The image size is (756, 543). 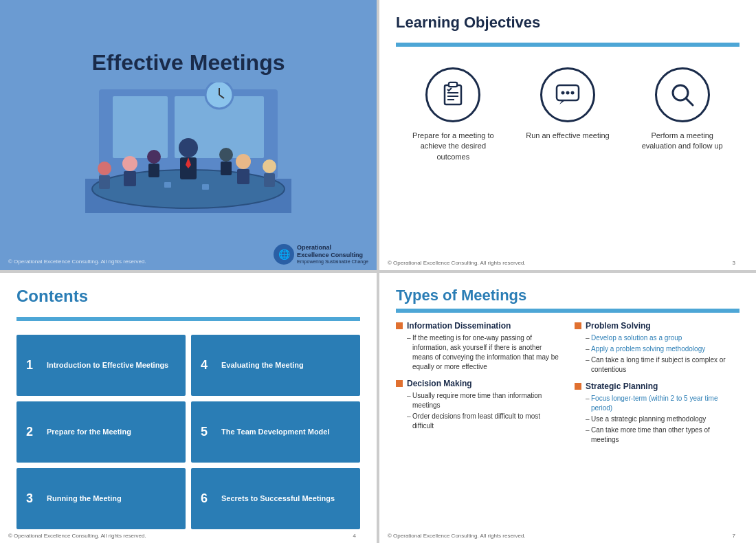 I want to click on strategic-item-3: Can take more time than other types of m…, so click(x=663, y=435).